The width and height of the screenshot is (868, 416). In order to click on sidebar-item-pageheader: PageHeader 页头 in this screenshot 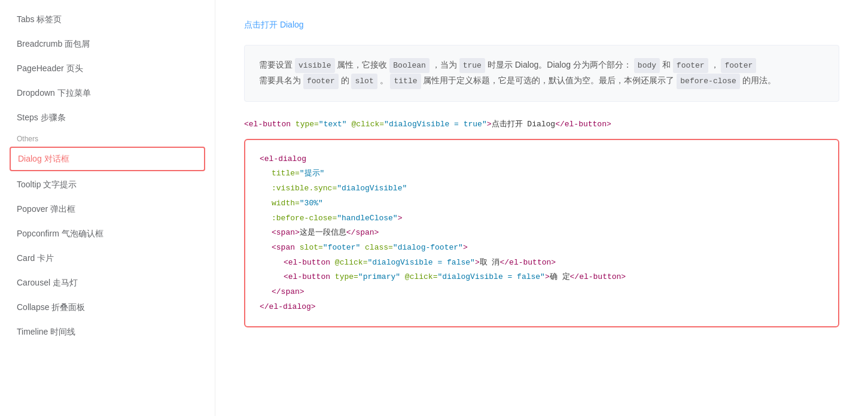, I will do `click(108, 68)`.